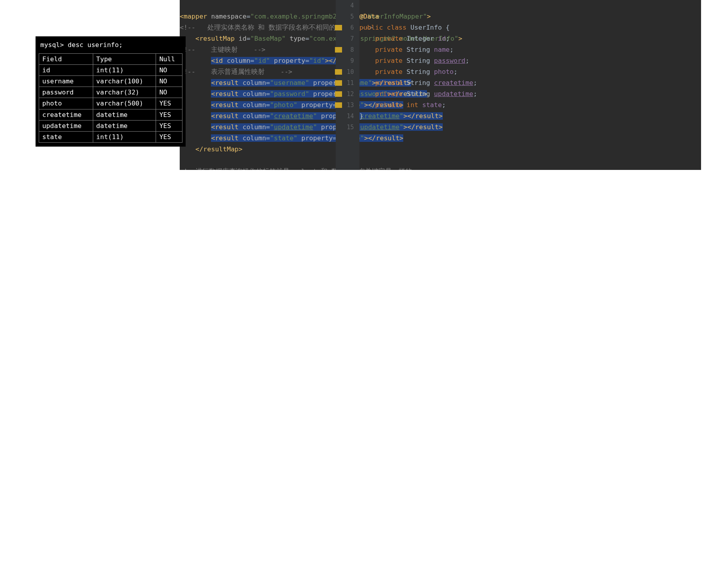 The image size is (722, 588). Describe the element at coordinates (66, 59) in the screenshot. I see `col-field: Field` at that location.